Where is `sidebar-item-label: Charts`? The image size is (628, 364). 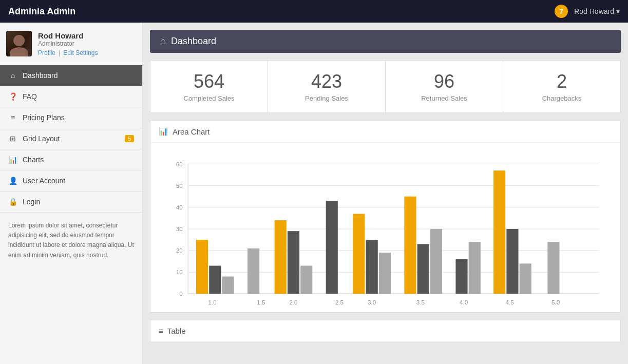 sidebar-item-label: Charts is located at coordinates (33, 160).